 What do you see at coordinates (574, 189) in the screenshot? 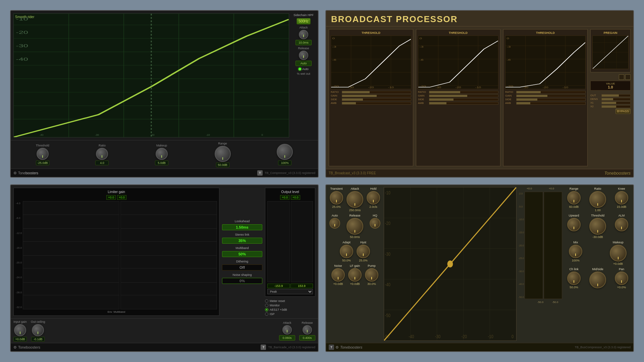
I see `range-label-bc: Range` at bounding box center [574, 189].